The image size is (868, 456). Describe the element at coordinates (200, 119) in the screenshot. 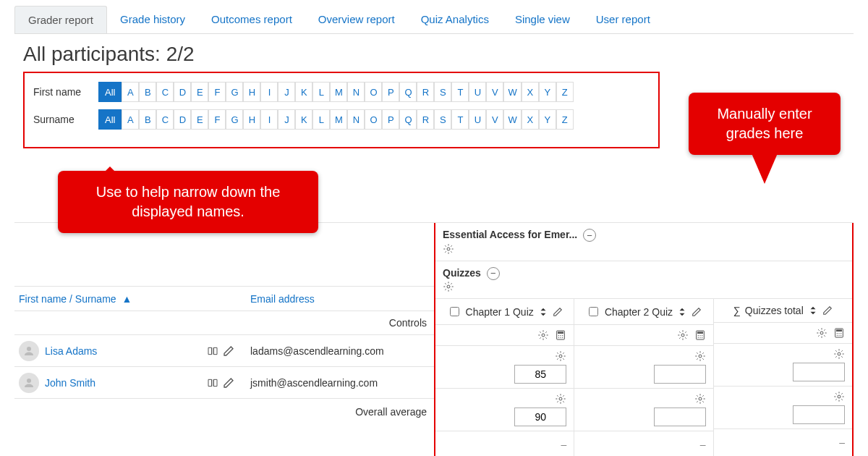

I see `surname-filter-e: E` at that location.